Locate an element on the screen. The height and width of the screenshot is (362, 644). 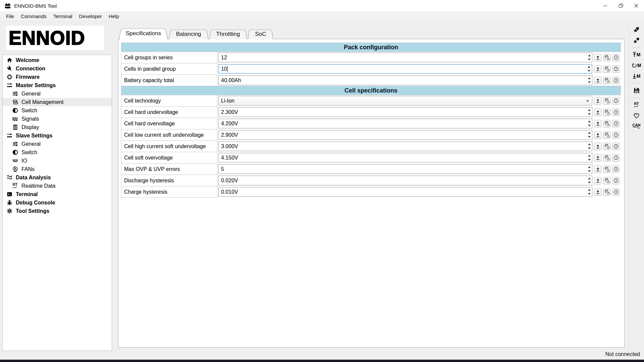
tab-specifications: Specifications is located at coordinates (144, 34).